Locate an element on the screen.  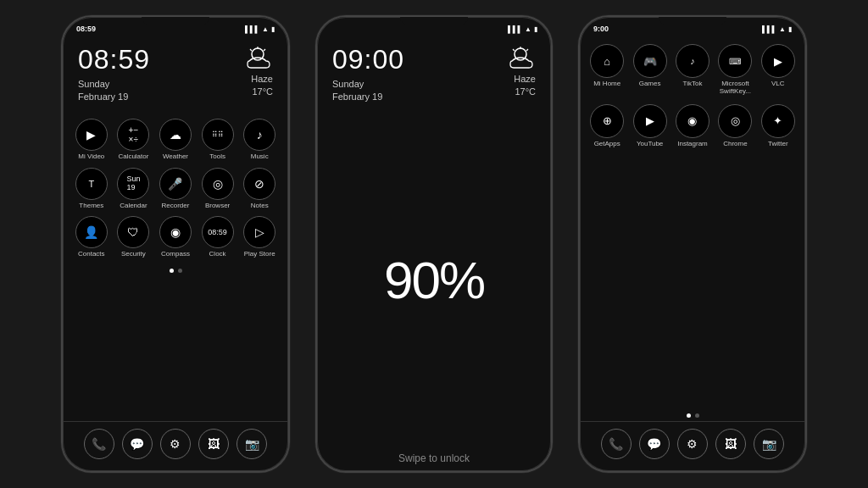
contacts-label: Contacts is located at coordinates (92, 254).